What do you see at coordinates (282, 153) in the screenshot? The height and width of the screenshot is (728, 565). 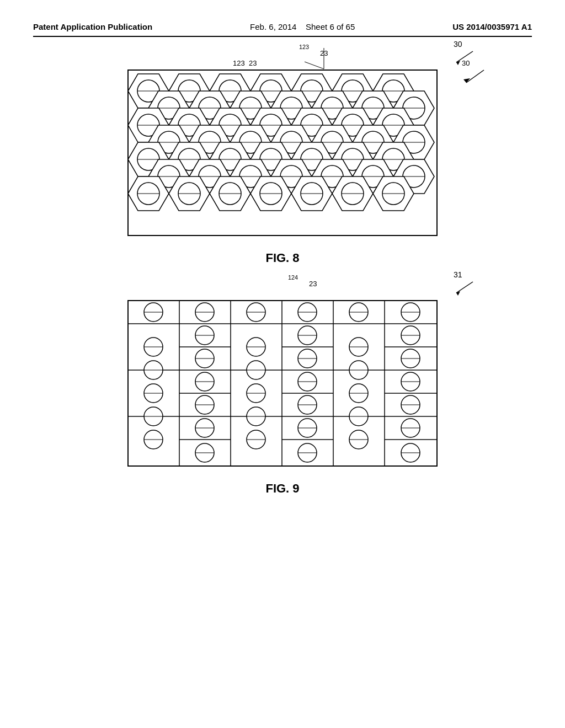 I see `fig8-diagram` at bounding box center [282, 153].